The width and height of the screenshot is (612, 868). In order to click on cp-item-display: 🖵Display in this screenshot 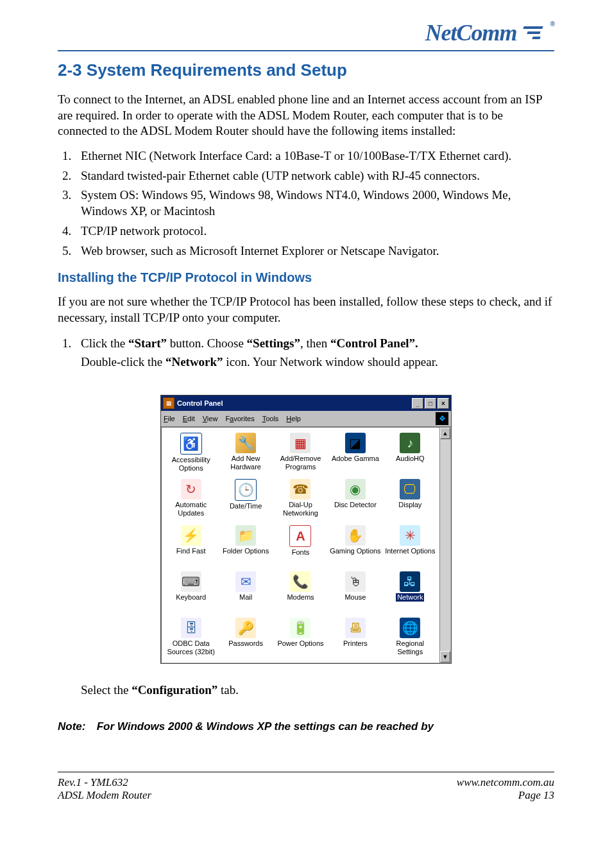, I will do `click(411, 499)`.